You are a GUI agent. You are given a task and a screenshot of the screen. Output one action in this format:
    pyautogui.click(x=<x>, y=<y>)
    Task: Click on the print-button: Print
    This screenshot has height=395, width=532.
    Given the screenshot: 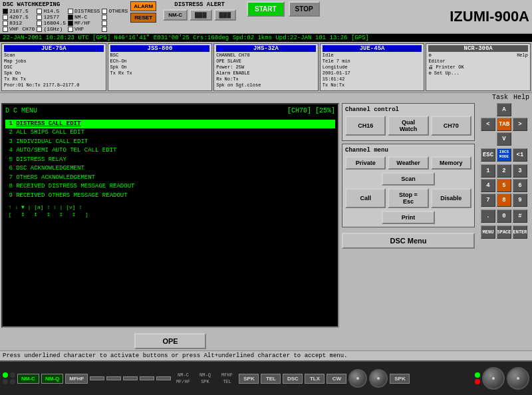 What is the action you would take?
    pyautogui.click(x=408, y=217)
    